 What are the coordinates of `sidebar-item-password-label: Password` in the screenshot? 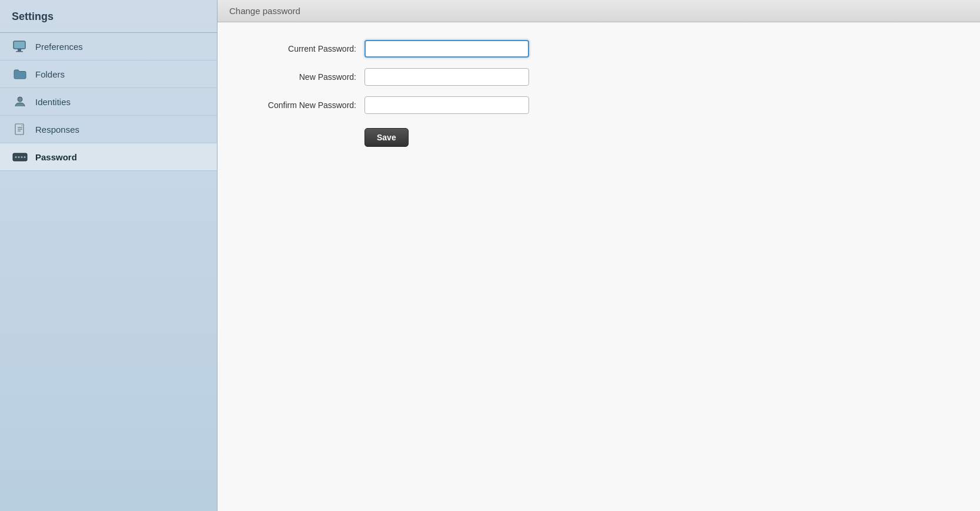 It's located at (56, 157).